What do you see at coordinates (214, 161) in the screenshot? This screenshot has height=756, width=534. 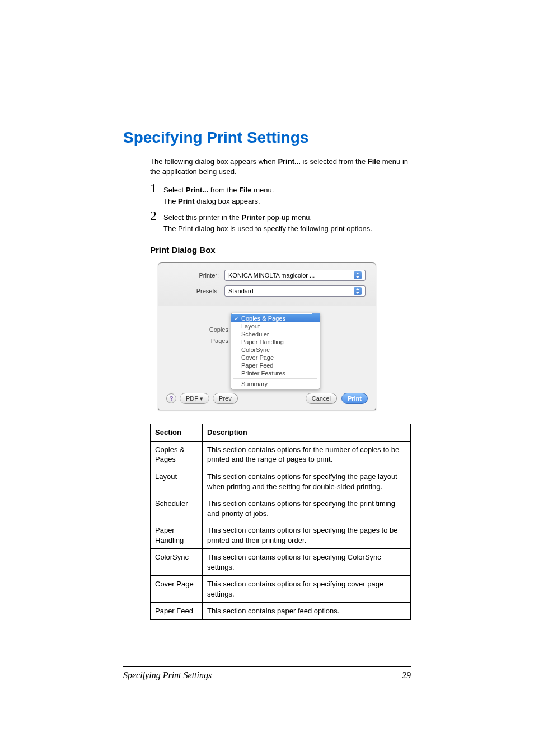 I see `intro-pre: The following dialog box appears when` at bounding box center [214, 161].